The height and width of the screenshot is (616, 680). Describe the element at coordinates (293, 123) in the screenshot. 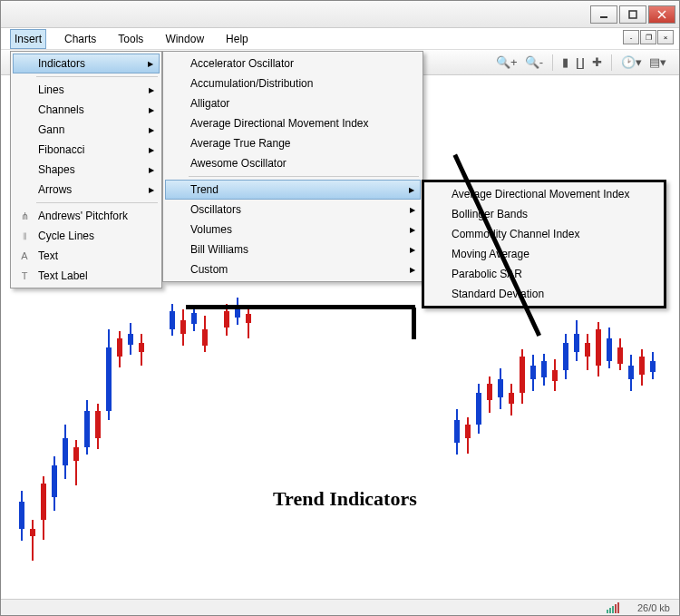

I see `menu-item-adx: Average Directional Movement Index` at that location.